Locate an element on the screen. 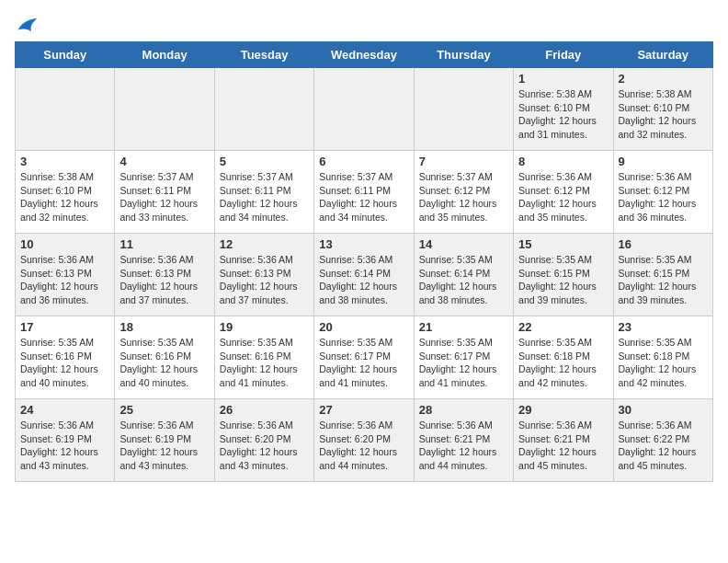  day-cell: 4Sunrise: 5:37 AM Sunset: 6:11 PM Daylig… is located at coordinates (165, 192).